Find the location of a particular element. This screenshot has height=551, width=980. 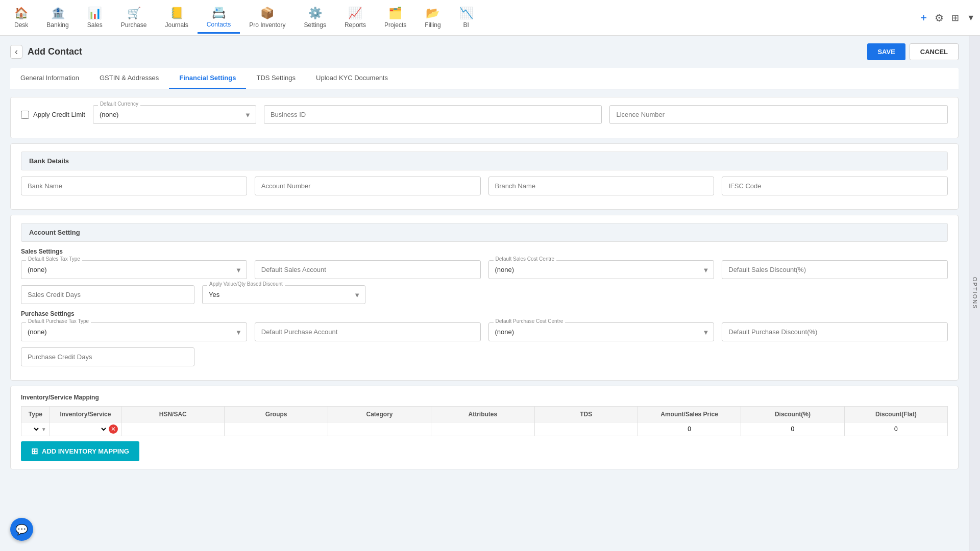

default-currency-select: (none) is located at coordinates (175, 114).